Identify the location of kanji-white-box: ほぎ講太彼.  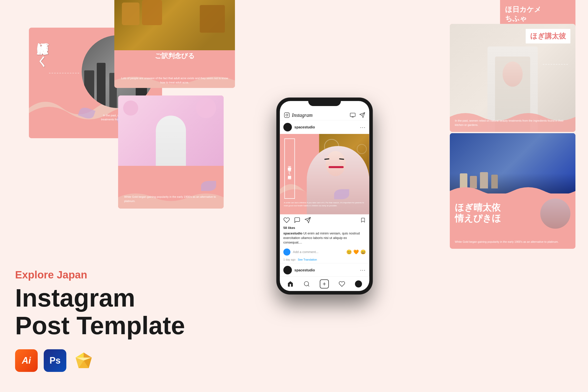
(548, 36).